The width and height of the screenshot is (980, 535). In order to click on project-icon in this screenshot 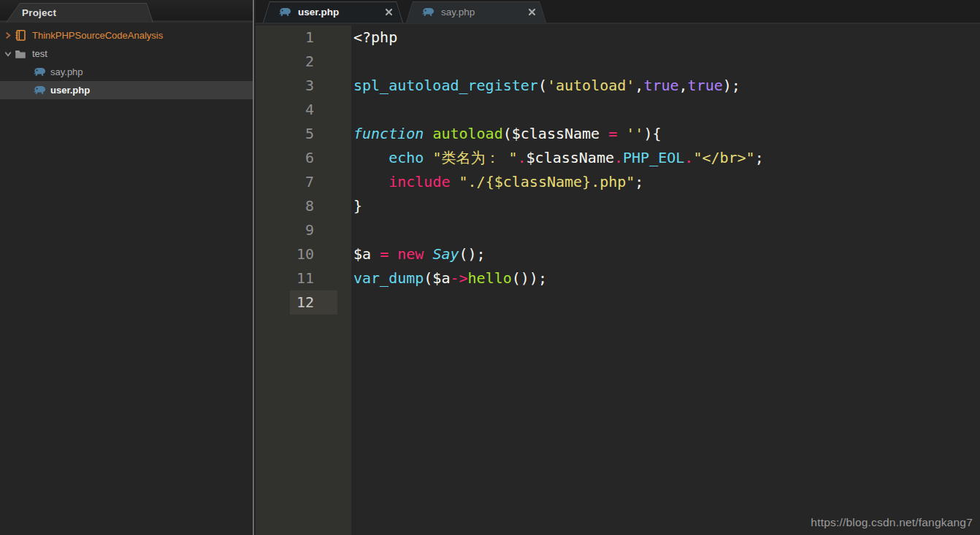, I will do `click(22, 35)`.